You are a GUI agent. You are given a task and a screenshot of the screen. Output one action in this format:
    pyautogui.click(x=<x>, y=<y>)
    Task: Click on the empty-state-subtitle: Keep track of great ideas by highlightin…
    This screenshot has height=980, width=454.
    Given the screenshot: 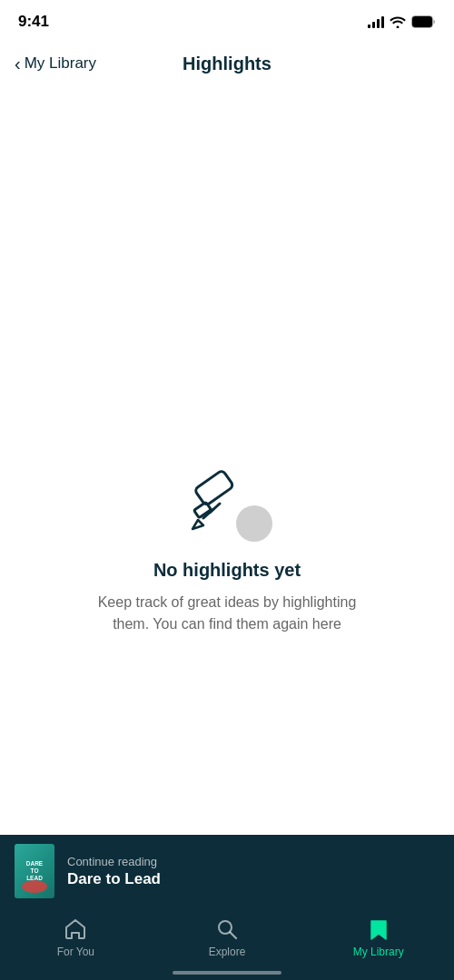 What is the action you would take?
    pyautogui.click(x=227, y=613)
    